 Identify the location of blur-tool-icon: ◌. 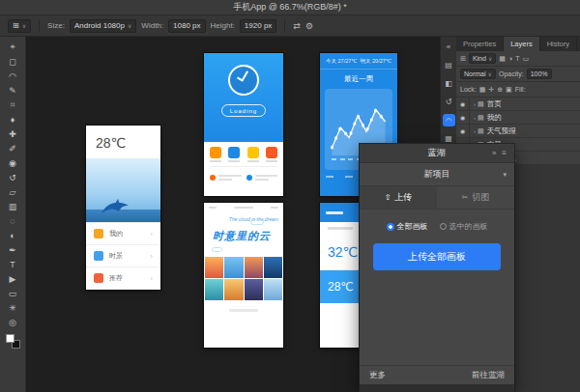
(13, 220).